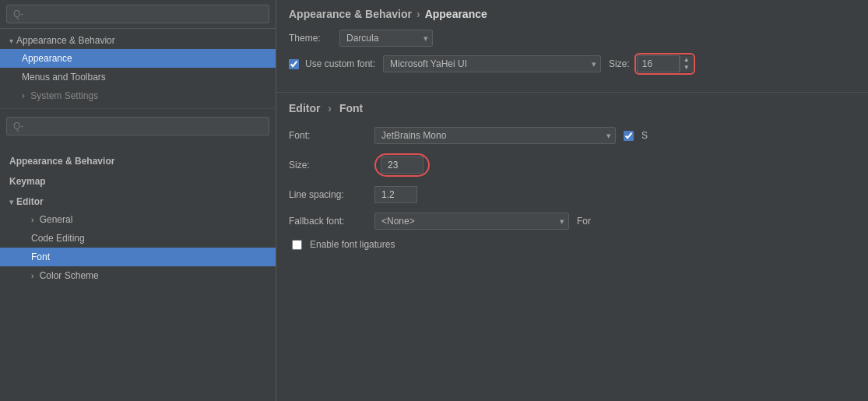 This screenshot has width=868, height=401. I want to click on sidebar-top-search-area, so click(138, 14).